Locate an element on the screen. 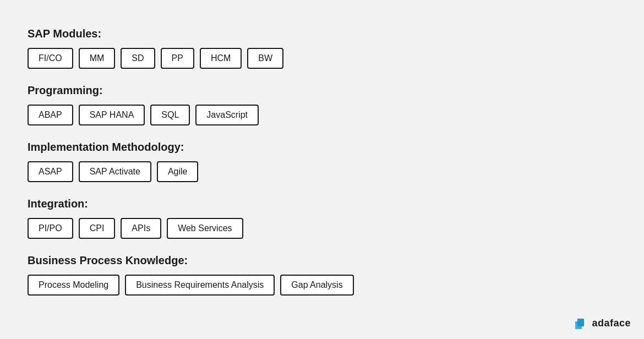 This screenshot has height=339, width=644. adaface-icon is located at coordinates (581, 323).